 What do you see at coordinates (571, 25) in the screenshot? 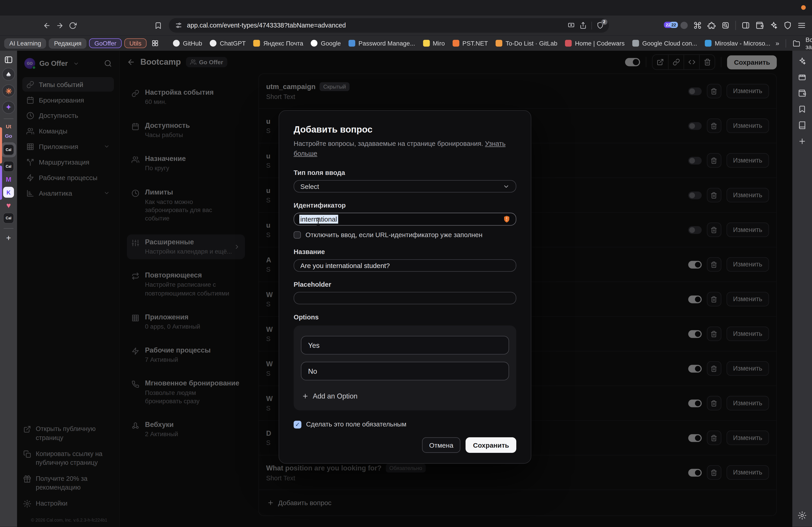
I see `save-page-icon` at bounding box center [571, 25].